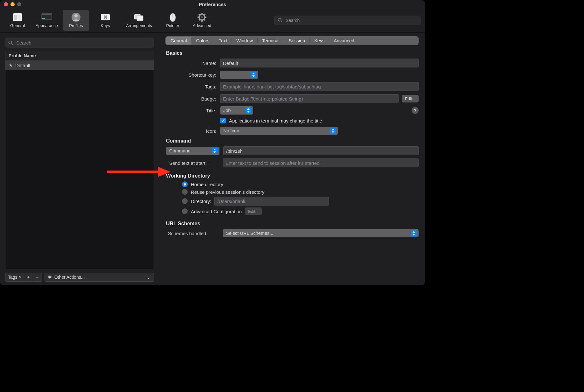 This screenshot has height=392, width=584. Describe the element at coordinates (415, 110) in the screenshot. I see `help-button: ?` at that location.